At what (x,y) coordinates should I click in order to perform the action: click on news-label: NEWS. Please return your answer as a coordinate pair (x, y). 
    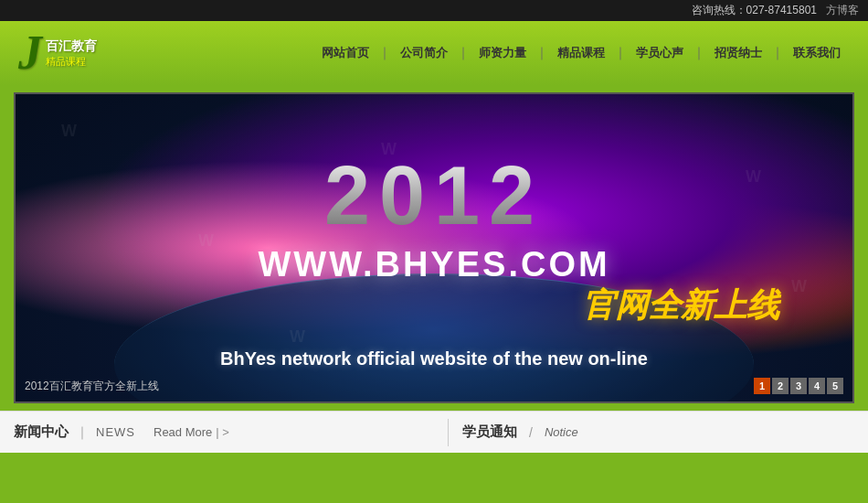
    Looking at the image, I should click on (115, 432).